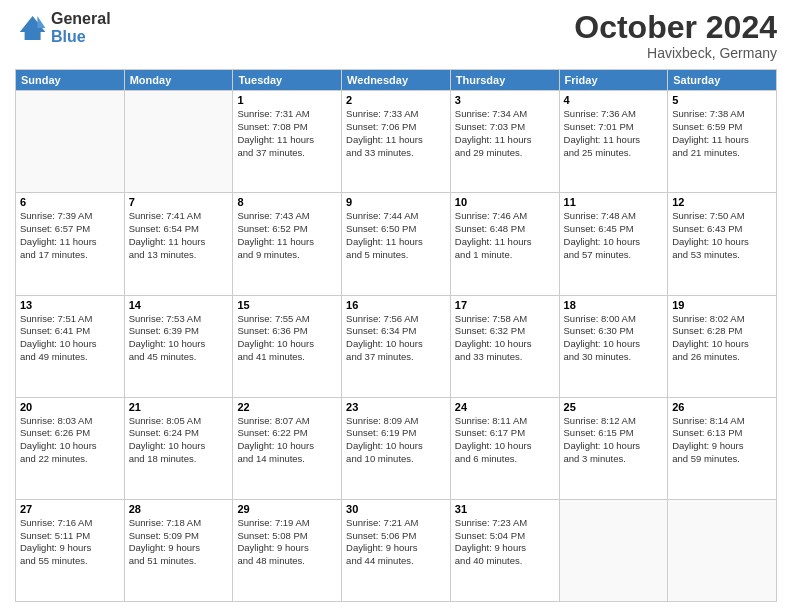 The width and height of the screenshot is (792, 612). Describe the element at coordinates (396, 550) in the screenshot. I see `calendar-cell: 30Sunrise: 7:21 AMSunset: 5:06 PMDayligh…` at that location.